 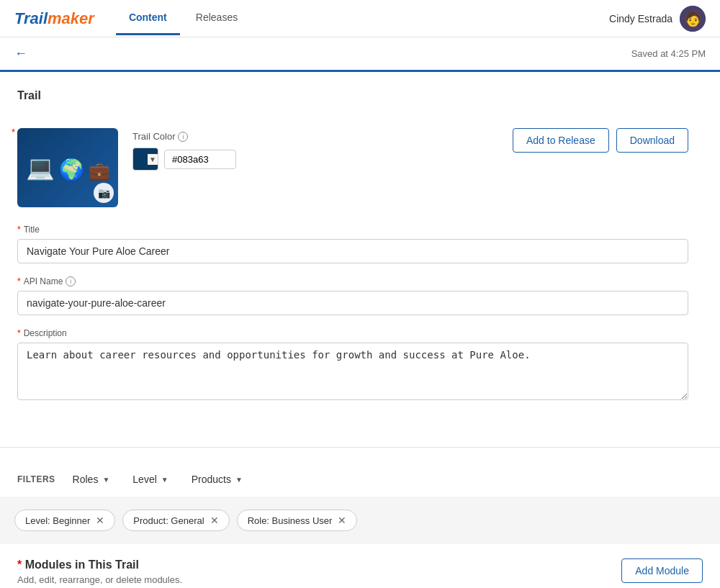 What do you see at coordinates (200, 160) in the screenshot?
I see `color-hex-input: #083a63` at bounding box center [200, 160].